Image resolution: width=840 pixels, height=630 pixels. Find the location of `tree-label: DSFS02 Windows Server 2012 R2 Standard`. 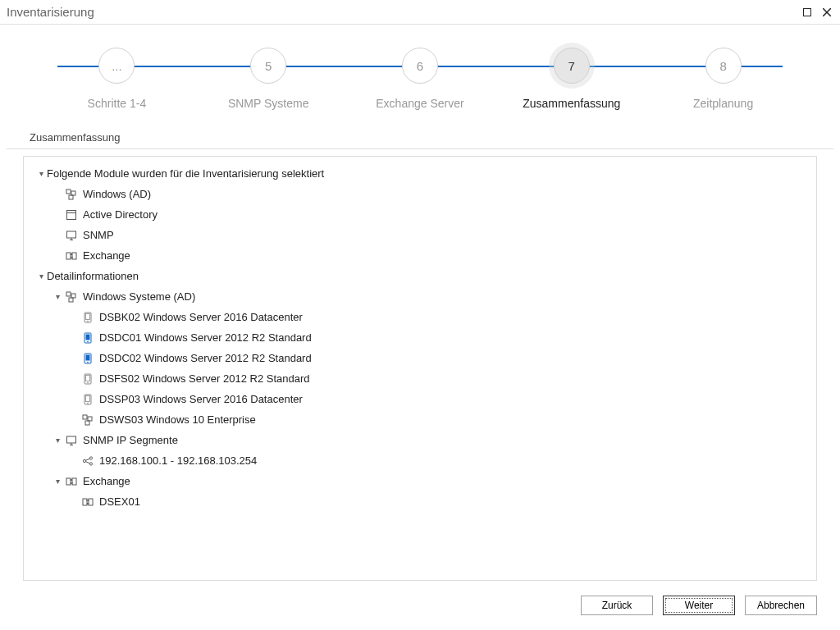

tree-label: DSFS02 Windows Server 2012 R2 Standard is located at coordinates (205, 379).